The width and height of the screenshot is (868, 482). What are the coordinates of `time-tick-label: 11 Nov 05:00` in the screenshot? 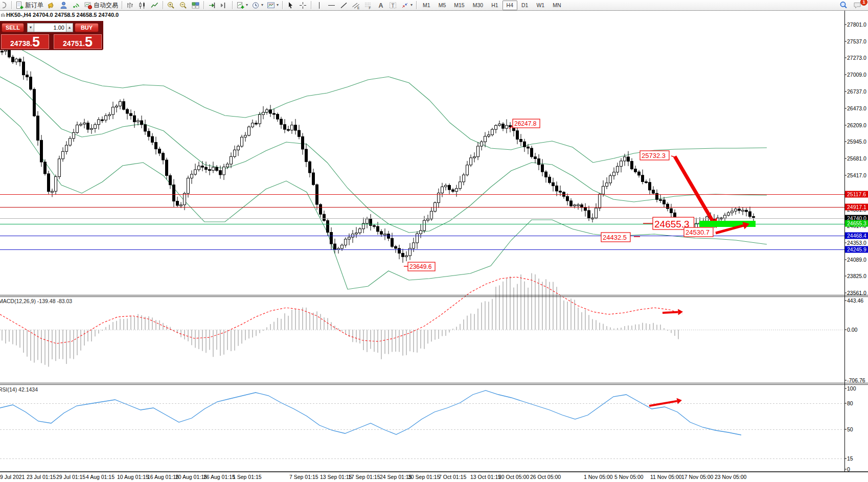 It's located at (666, 477).